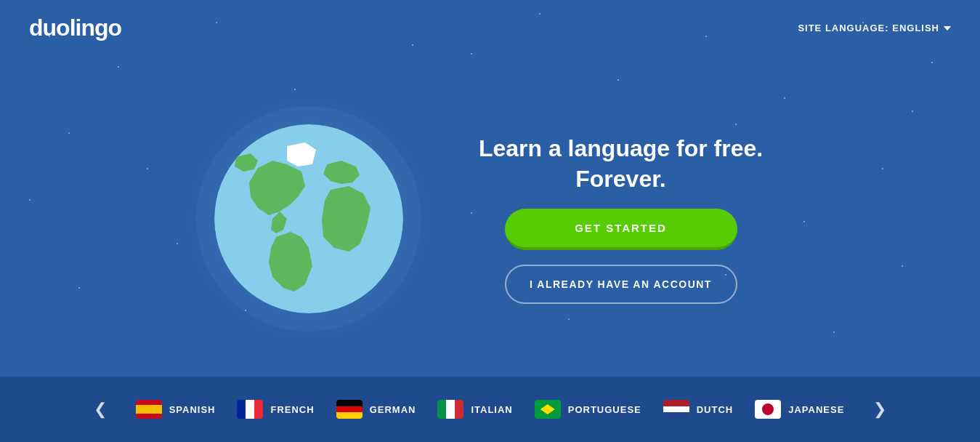 Image resolution: width=980 pixels, height=442 pixels. What do you see at coordinates (548, 409) in the screenshot?
I see `brazil-diamond` at bounding box center [548, 409].